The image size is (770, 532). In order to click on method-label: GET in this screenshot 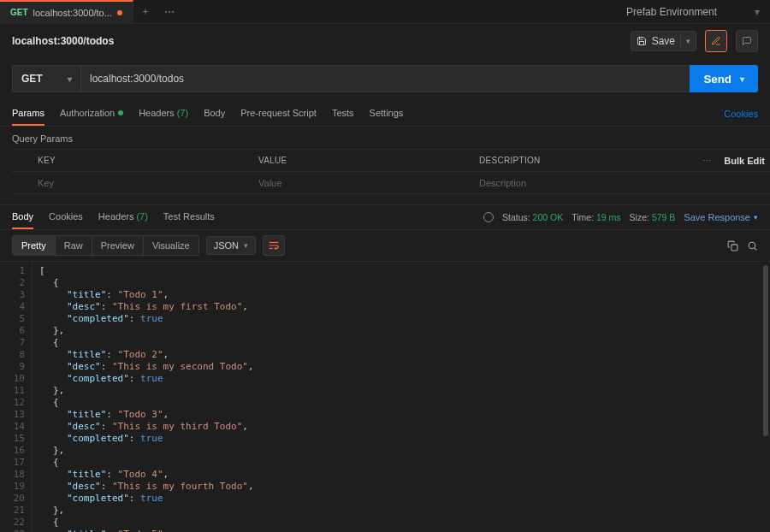, I will do `click(33, 79)`.